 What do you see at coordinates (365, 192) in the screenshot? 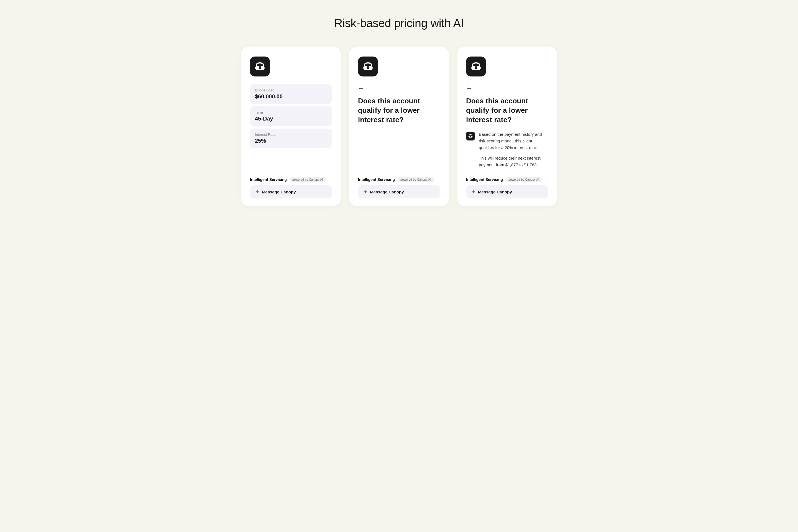
I see `sparkle-icon-2: ✦` at bounding box center [365, 192].